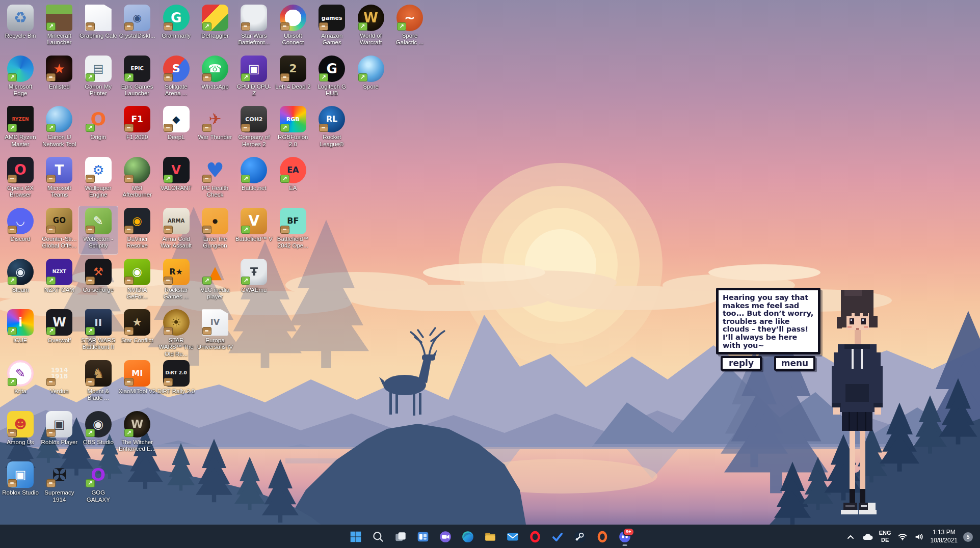 Image resolution: width=980 pixels, height=548 pixels. Describe the element at coordinates (423, 537) in the screenshot. I see `widgets-taskbar-icon` at that location.